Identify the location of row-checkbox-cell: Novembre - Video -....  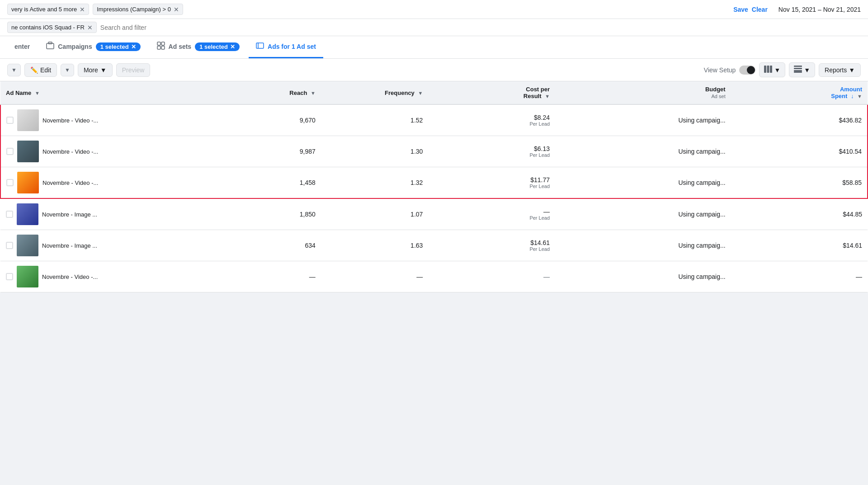
(112, 183).